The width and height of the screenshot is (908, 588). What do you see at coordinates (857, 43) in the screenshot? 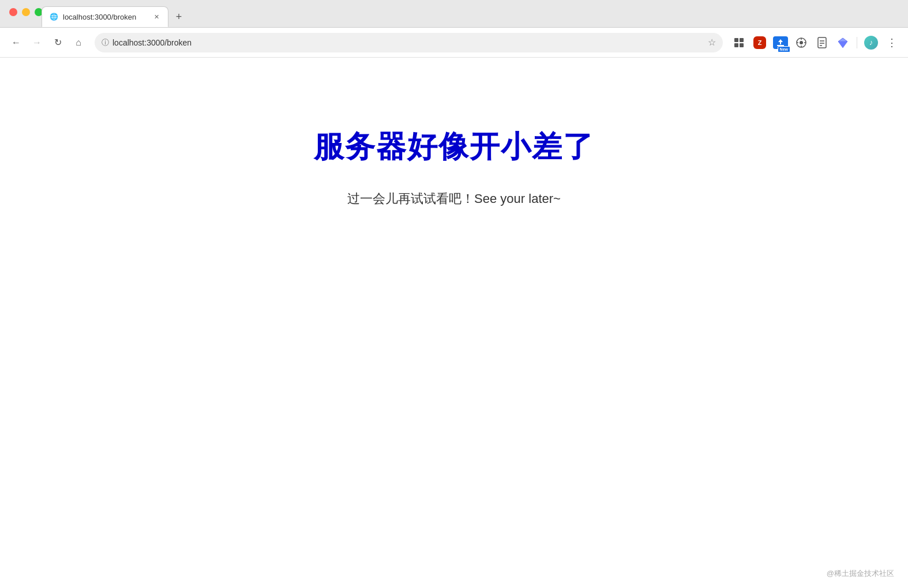
I see `toolbar-divider` at bounding box center [857, 43].